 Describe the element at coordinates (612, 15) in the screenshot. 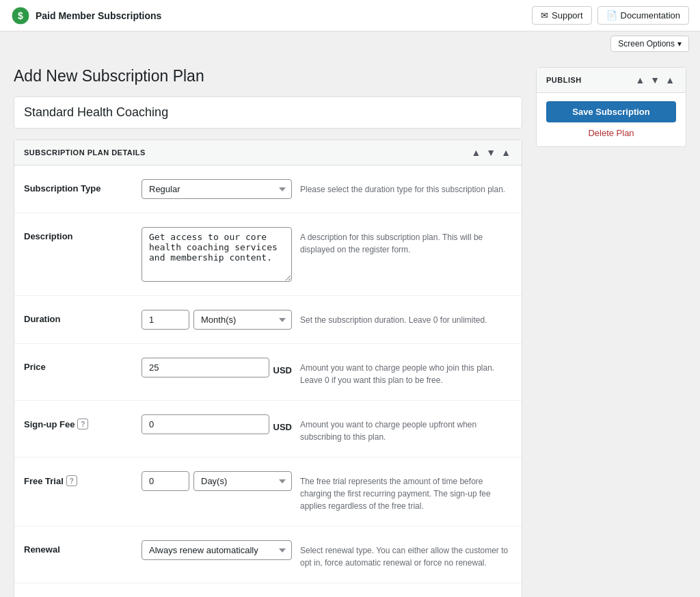

I see `document-icon: 📄` at that location.